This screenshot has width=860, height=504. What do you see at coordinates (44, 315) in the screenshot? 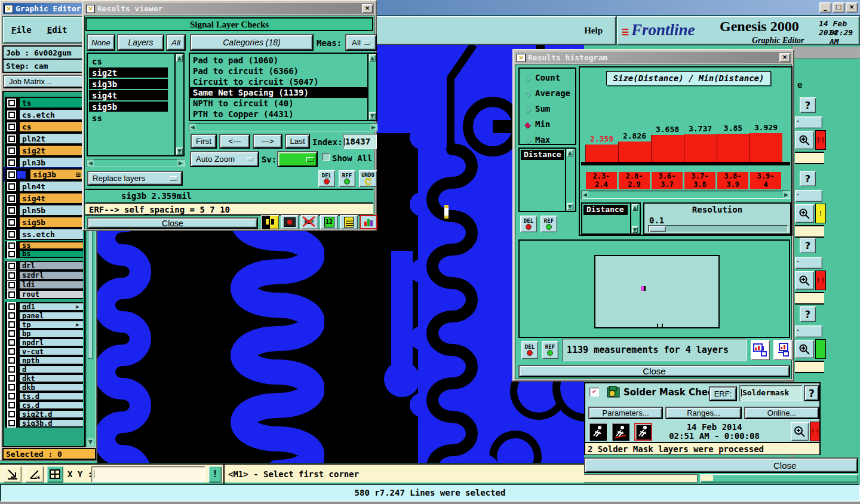
I see `layer-row-panel: panel` at bounding box center [44, 315].